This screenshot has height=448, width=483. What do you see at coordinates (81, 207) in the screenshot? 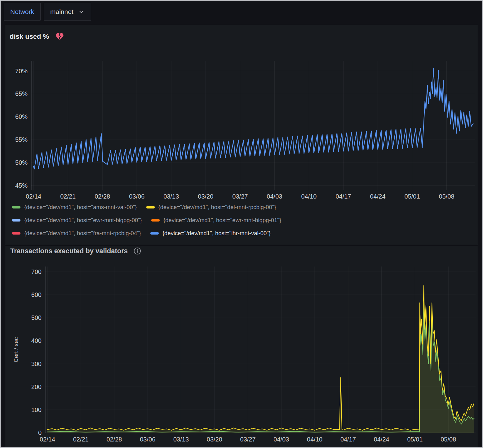
I see `legend-series-label: {device="/dev/md1", host="ams-mnt-val-00…` at bounding box center [81, 207].